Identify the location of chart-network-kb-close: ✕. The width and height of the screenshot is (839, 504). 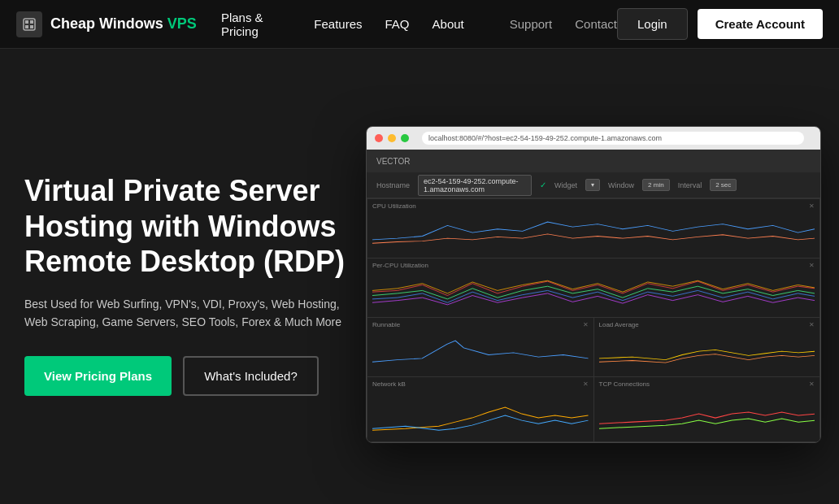
(585, 384).